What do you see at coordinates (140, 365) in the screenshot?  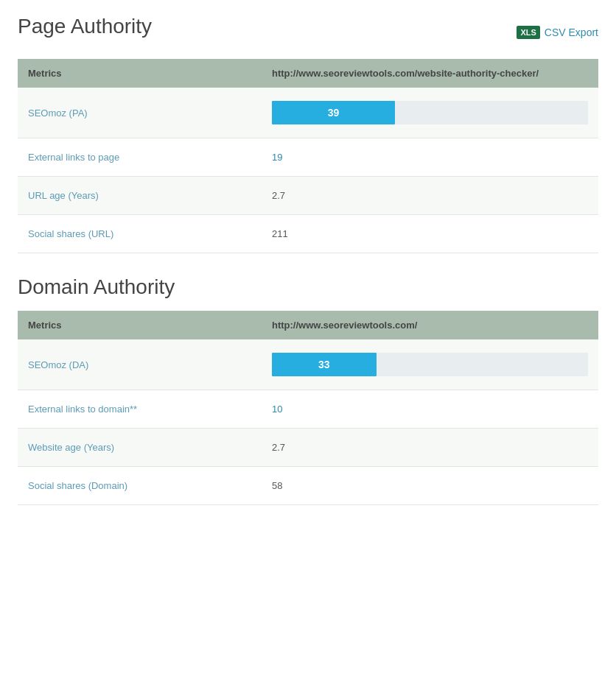 I see `metric-label: SEOmoz (DA)` at bounding box center [140, 365].